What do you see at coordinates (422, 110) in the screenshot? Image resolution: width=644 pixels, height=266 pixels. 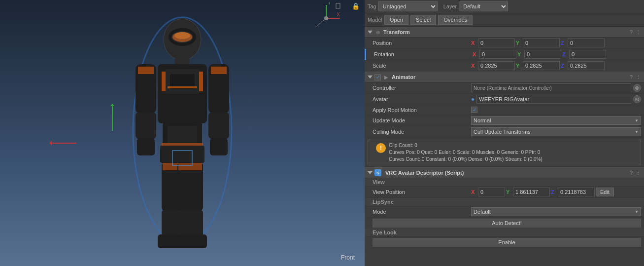 I see `apply-root-motion-label: Apply Root Motion` at bounding box center [422, 110].